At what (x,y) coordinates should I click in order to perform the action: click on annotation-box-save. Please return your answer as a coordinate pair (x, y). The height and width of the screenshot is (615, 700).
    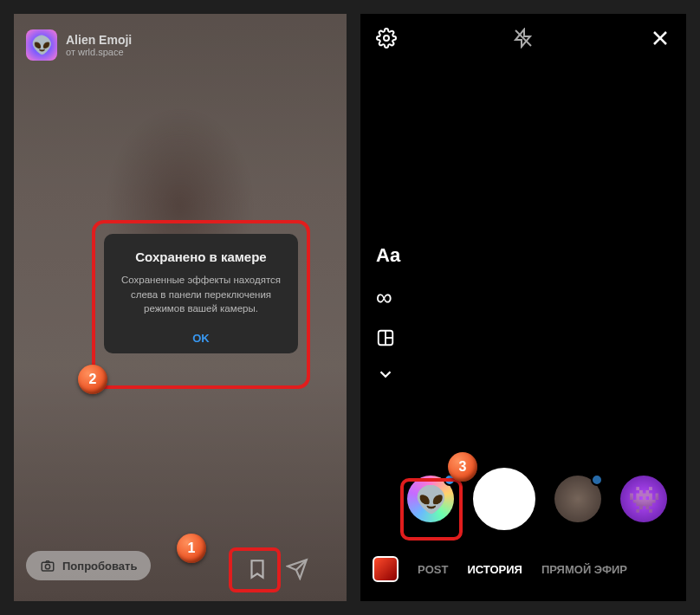
    Looking at the image, I should click on (255, 570).